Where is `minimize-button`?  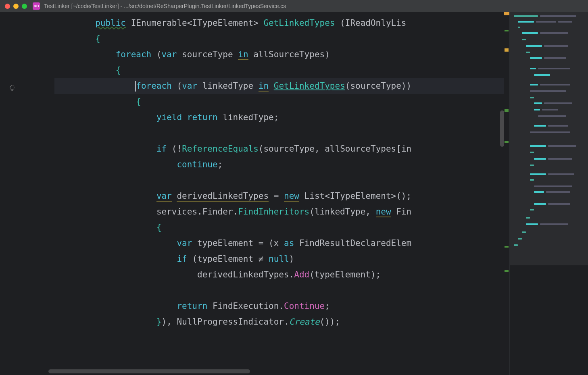 minimize-button is located at coordinates (16, 6).